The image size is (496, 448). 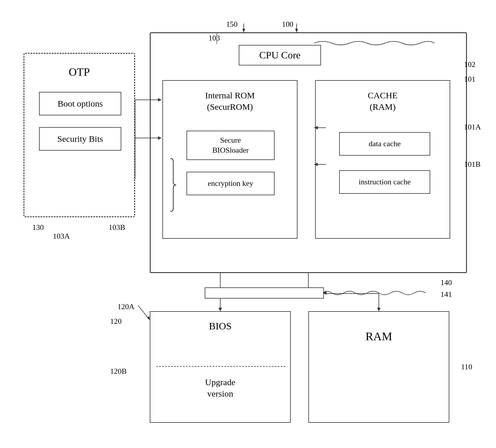 What do you see at coordinates (231, 145) in the screenshot?
I see `secure-biosloader-label: Secure BIOSloader` at bounding box center [231, 145].